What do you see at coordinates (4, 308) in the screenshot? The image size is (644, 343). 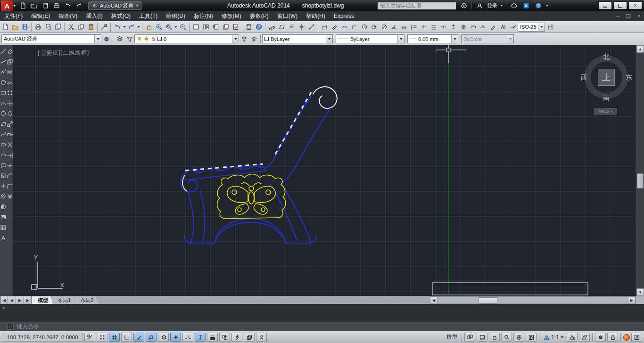 I see `command-close-icon: ×` at bounding box center [4, 308].